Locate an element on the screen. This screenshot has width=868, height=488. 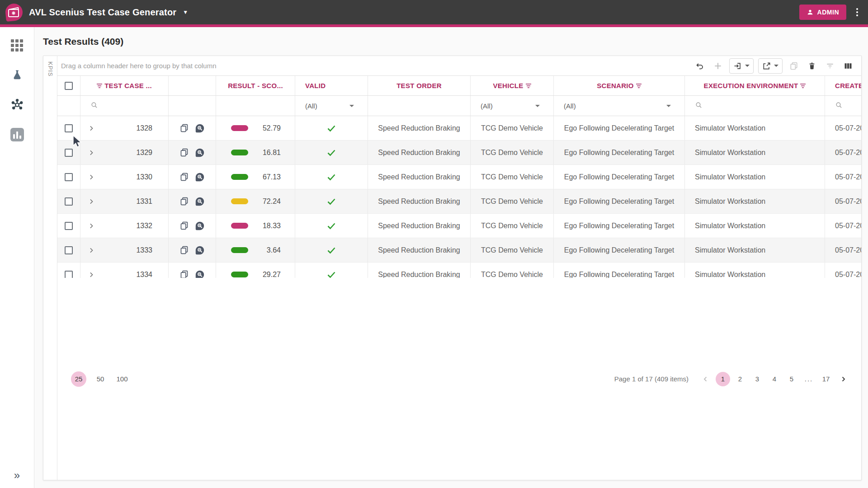
app-logo-icon is located at coordinates (14, 12).